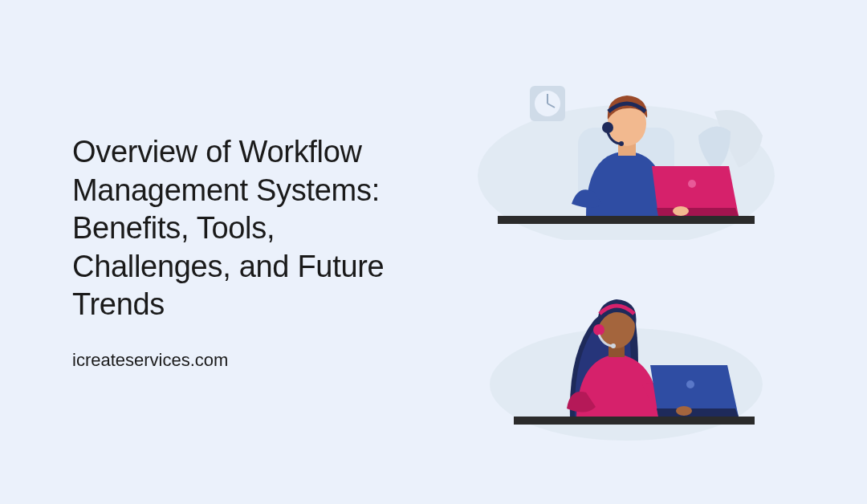  What do you see at coordinates (626, 352) in the screenshot?
I see `woman-at-desk-icon` at bounding box center [626, 352].